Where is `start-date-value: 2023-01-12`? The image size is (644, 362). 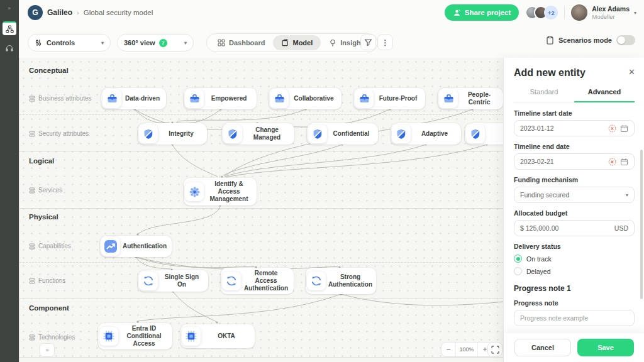 start-date-value: 2023-01-12 is located at coordinates (562, 128).